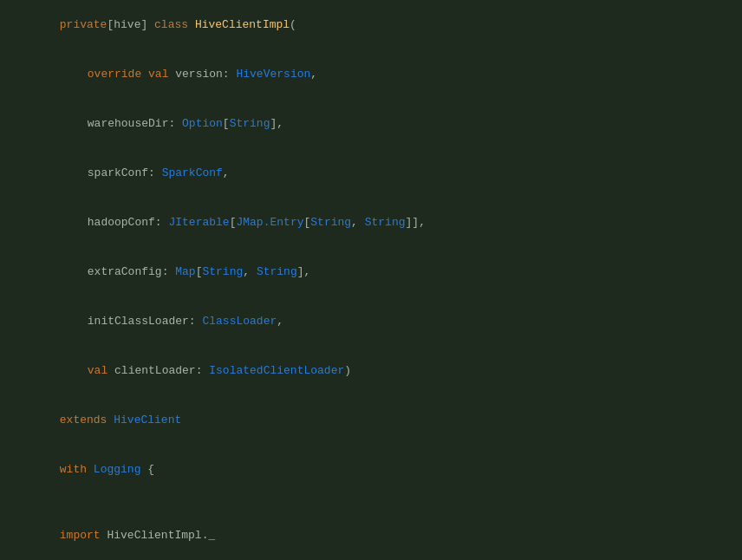  Describe the element at coordinates (377, 222) in the screenshot. I see `line-content: hadoopConf: JIterable[JMap.Entry[String,…` at that location.